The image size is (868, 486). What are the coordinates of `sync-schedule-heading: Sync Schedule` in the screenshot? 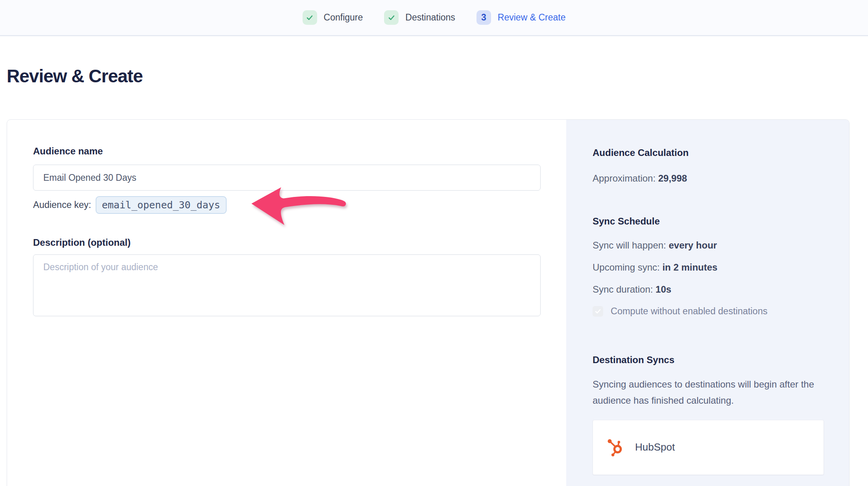 It's located at (708, 221).